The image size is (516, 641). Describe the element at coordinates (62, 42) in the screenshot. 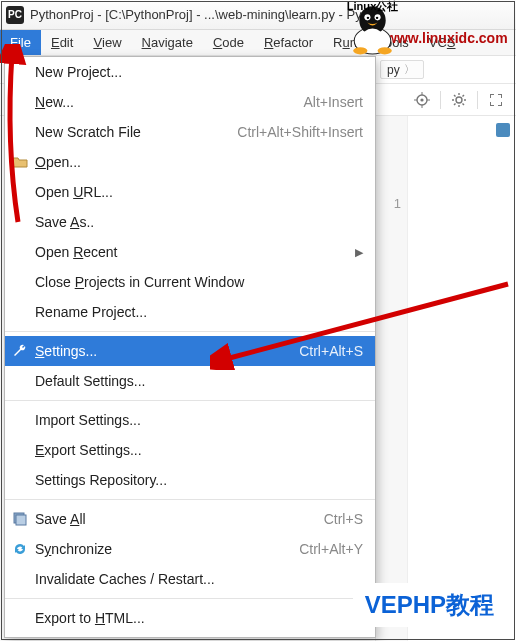

I see `menu-edit: Edit` at that location.